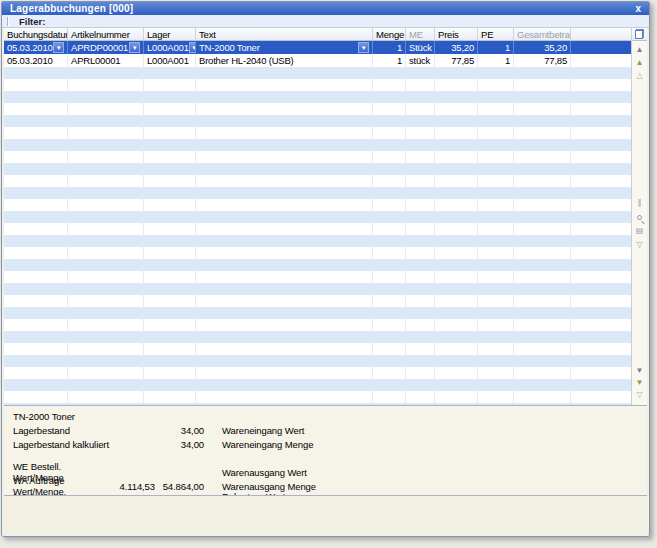 This screenshot has width=657, height=548. I want to click on column-header-buchungsdatum: Buchungsdatum, so click(36, 34).